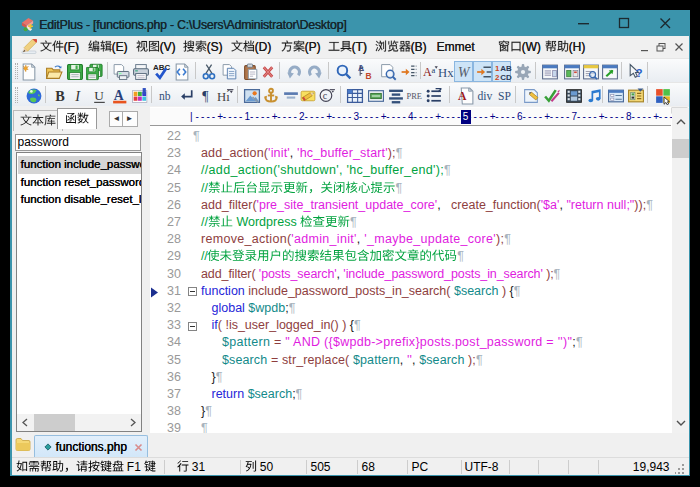  What do you see at coordinates (506, 76) in the screenshot?
I see `svg-text: CD` at bounding box center [506, 76].